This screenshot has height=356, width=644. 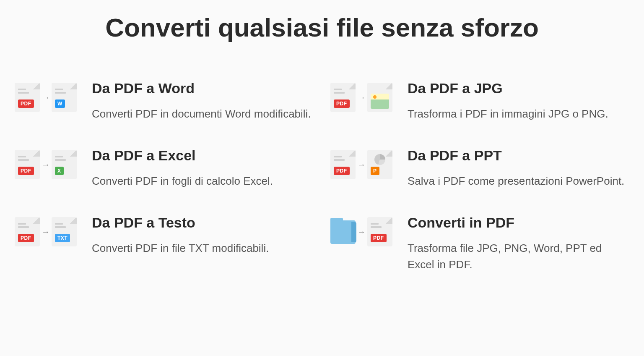 What do you see at coordinates (518, 181) in the screenshot?
I see `tool-description: Salva i PDF come presentazioni PowerPoin…` at bounding box center [518, 181].